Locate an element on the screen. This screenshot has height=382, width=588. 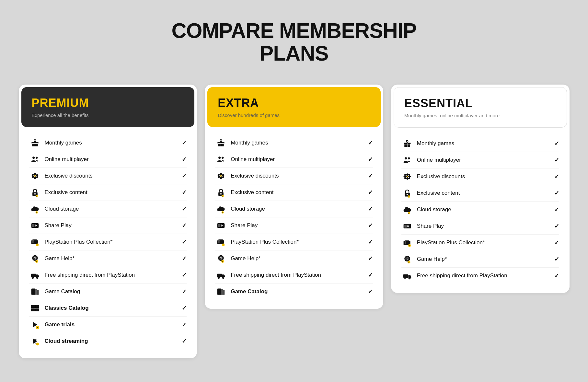
streaming-icon is located at coordinates (35, 341).